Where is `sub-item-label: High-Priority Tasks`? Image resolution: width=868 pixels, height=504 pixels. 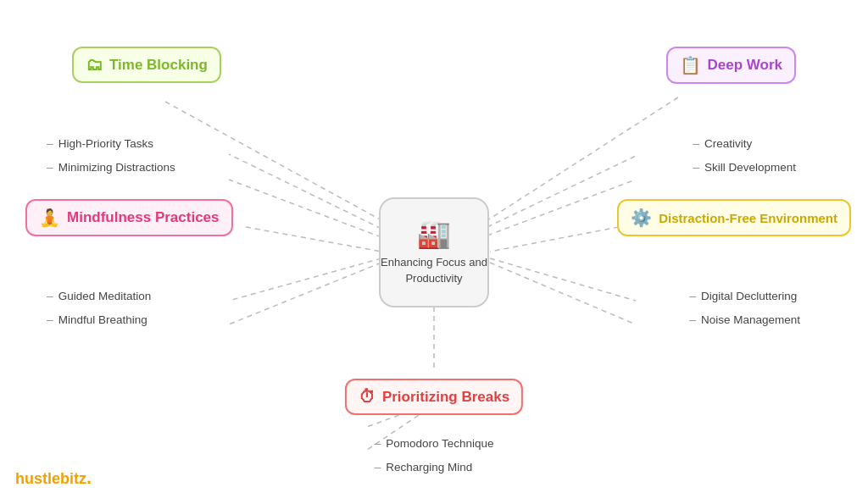
sub-item-label: High-Priority Tasks is located at coordinates (106, 144).